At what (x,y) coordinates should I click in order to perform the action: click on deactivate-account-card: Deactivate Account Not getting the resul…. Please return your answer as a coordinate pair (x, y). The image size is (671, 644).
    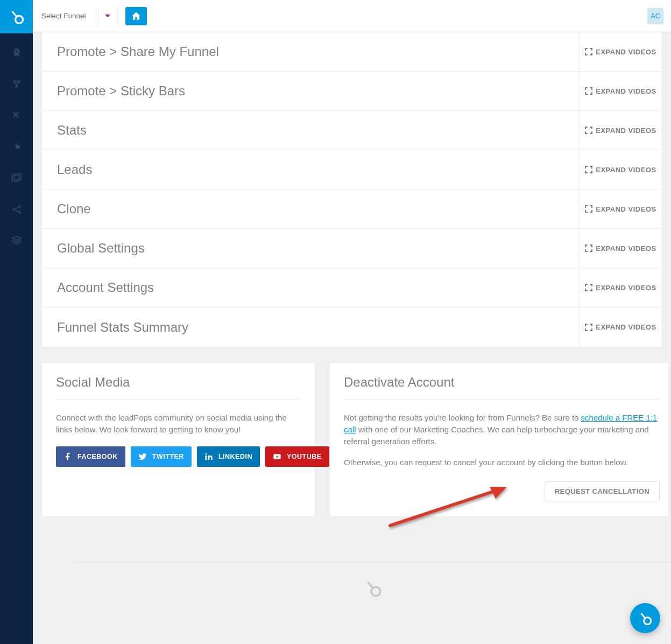
    Looking at the image, I should click on (499, 439).